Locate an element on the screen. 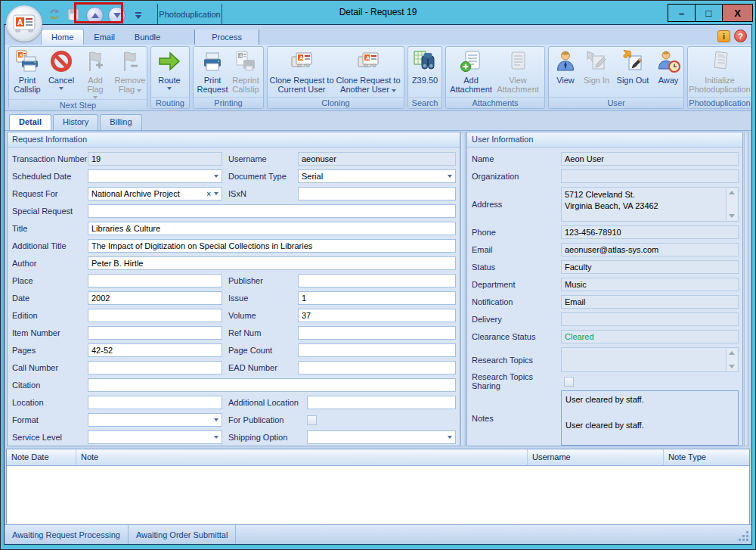 This screenshot has width=756, height=550. for-publication-checkbox is located at coordinates (311, 421).